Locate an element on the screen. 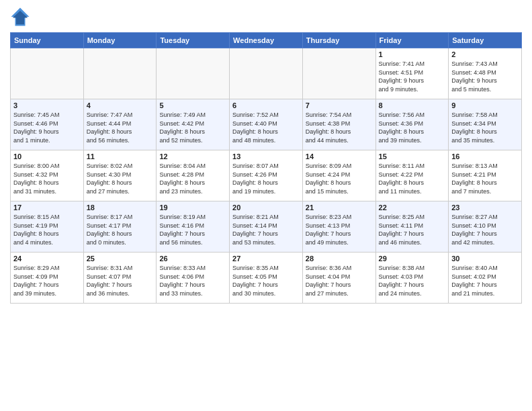  day-number: 5 is located at coordinates (193, 105).